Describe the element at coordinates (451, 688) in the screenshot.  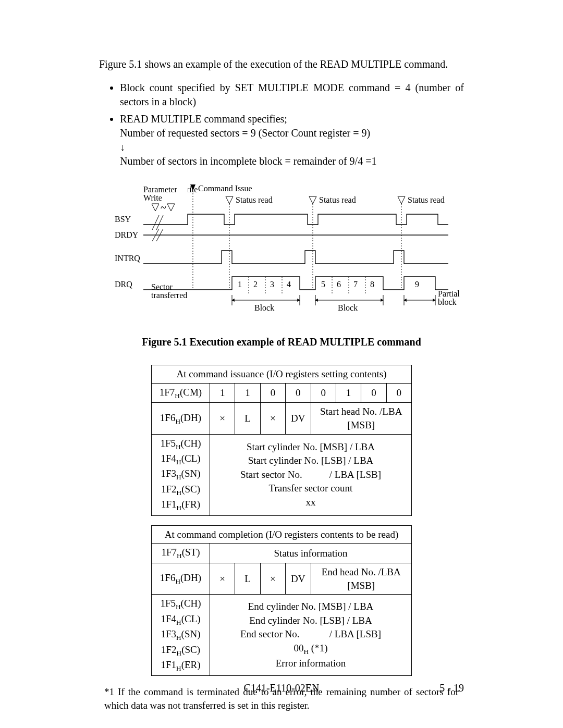
I see `footer-page-number: 5 - 19` at that location.